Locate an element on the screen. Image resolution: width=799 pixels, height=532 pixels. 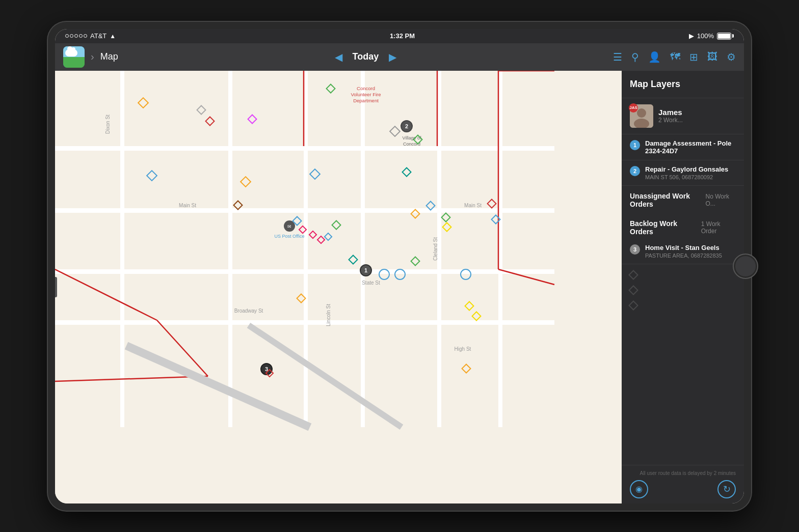
next-button: ▶ is located at coordinates (392, 57).